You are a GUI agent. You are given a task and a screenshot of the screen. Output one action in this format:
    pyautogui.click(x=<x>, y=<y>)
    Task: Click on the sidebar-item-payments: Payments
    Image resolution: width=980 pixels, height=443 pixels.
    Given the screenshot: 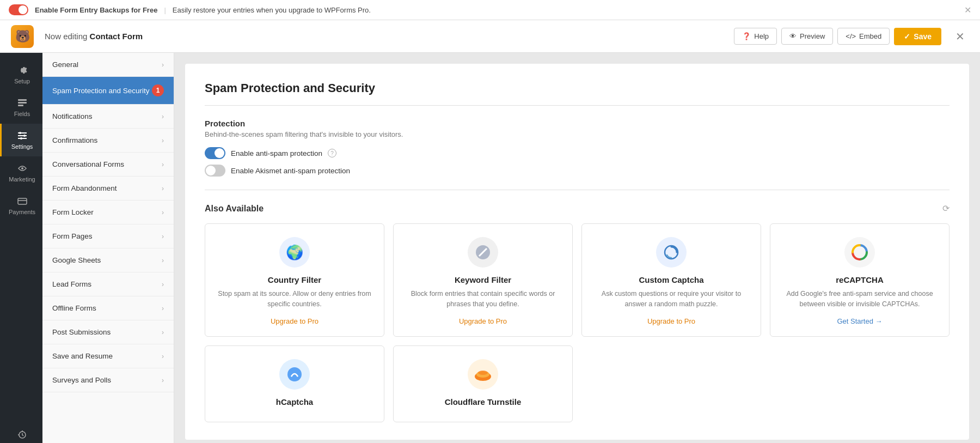 What is the action you would take?
    pyautogui.click(x=21, y=205)
    